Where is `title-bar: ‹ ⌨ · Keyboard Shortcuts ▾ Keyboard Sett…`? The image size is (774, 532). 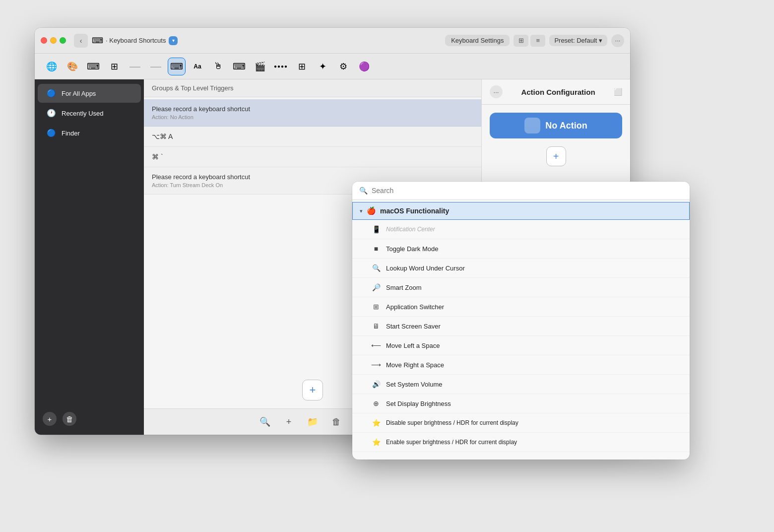 title-bar: ‹ ⌨ · Keyboard Shortcuts ▾ Keyboard Sett… is located at coordinates (332, 41).